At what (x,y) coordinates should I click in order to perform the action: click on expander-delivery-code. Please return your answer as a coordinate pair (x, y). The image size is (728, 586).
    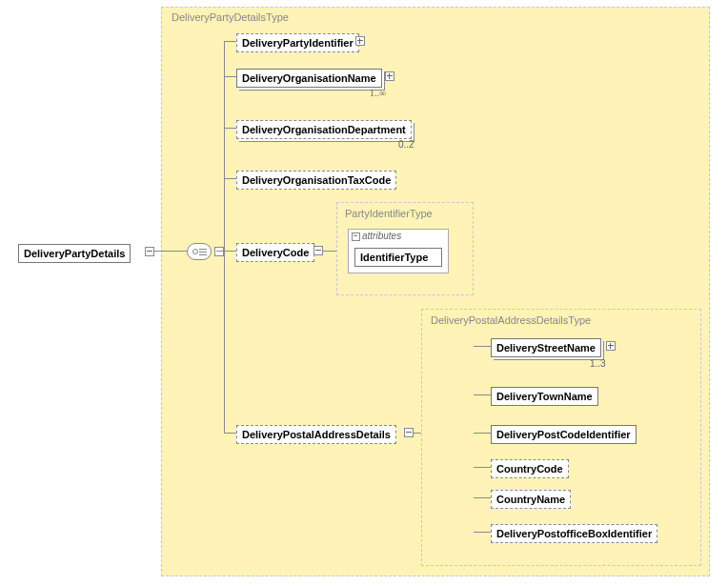
    Looking at the image, I should click on (318, 251).